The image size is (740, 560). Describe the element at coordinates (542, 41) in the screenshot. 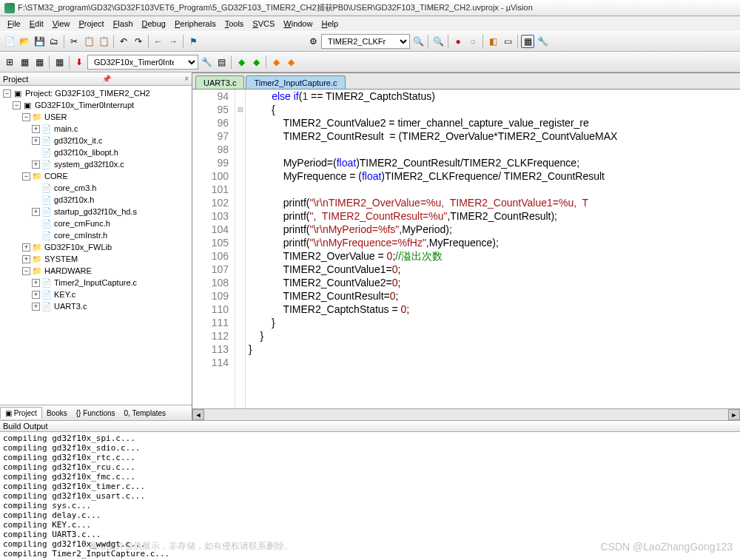

I see `wrench-icon: 🔧` at that location.